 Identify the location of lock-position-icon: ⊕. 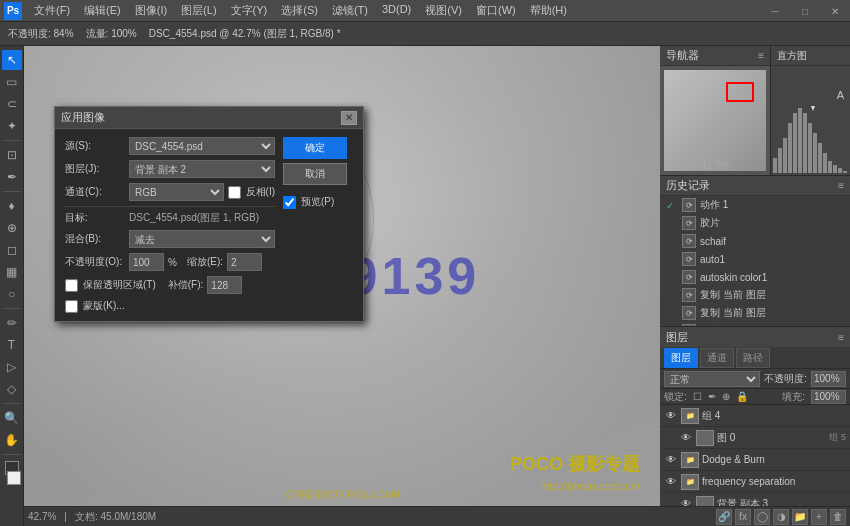
(726, 396).